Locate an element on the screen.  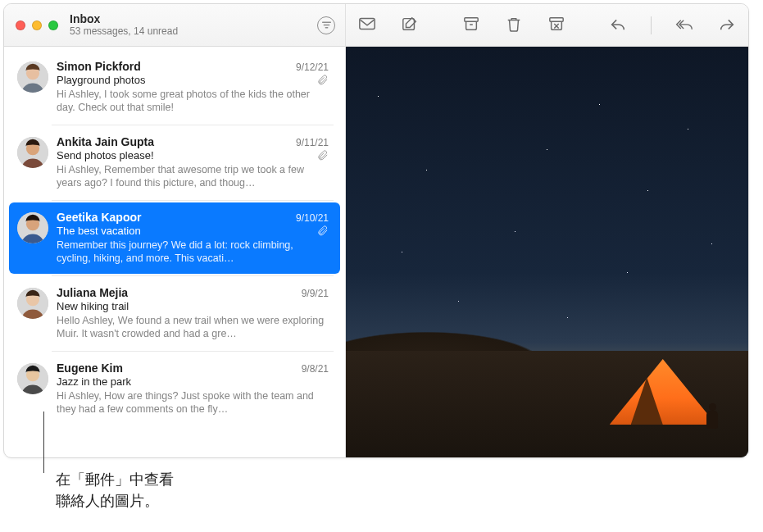
message-row: Simon Pickford 9/12/21 Playground photos… is located at coordinates (175, 87).